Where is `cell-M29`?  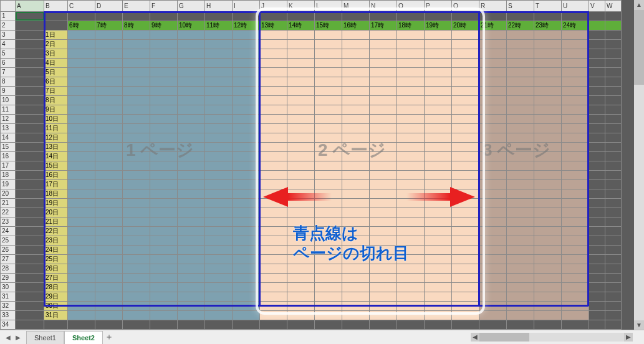 cell-M29 is located at coordinates (356, 278).